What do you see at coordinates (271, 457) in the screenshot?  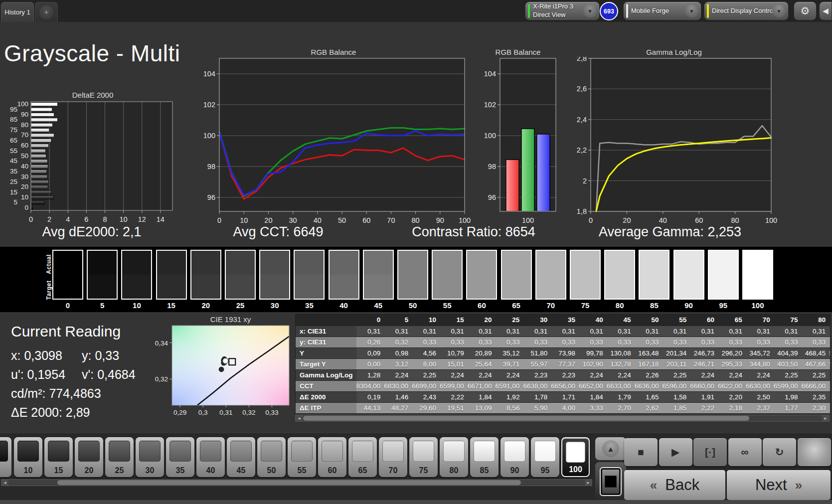 I see `pattern-level-button-50: 50` at bounding box center [271, 457].